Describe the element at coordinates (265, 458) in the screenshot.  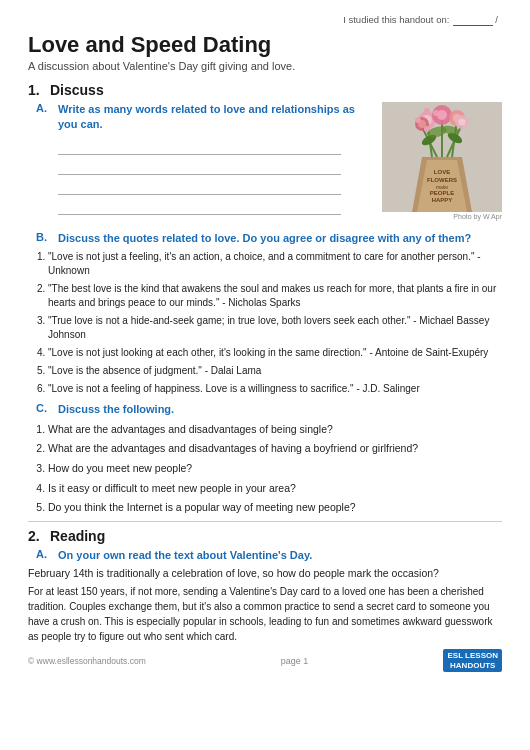
I see `part-c: C. Discuss the following. What are the a…` at that location.